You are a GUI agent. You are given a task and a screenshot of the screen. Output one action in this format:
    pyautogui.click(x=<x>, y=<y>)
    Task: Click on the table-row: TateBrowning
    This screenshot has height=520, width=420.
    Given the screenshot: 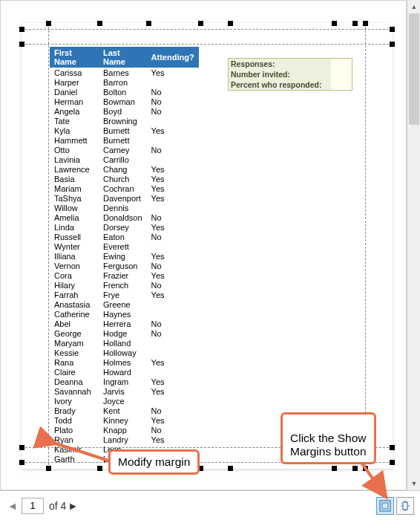 What is the action you would take?
    pyautogui.click(x=125, y=120)
    